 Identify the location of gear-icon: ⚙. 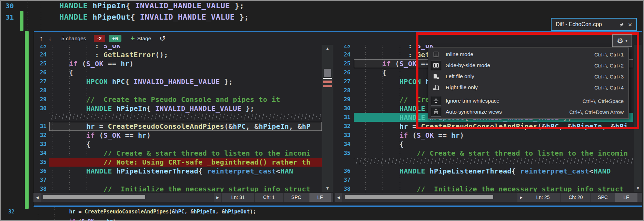
(620, 41).